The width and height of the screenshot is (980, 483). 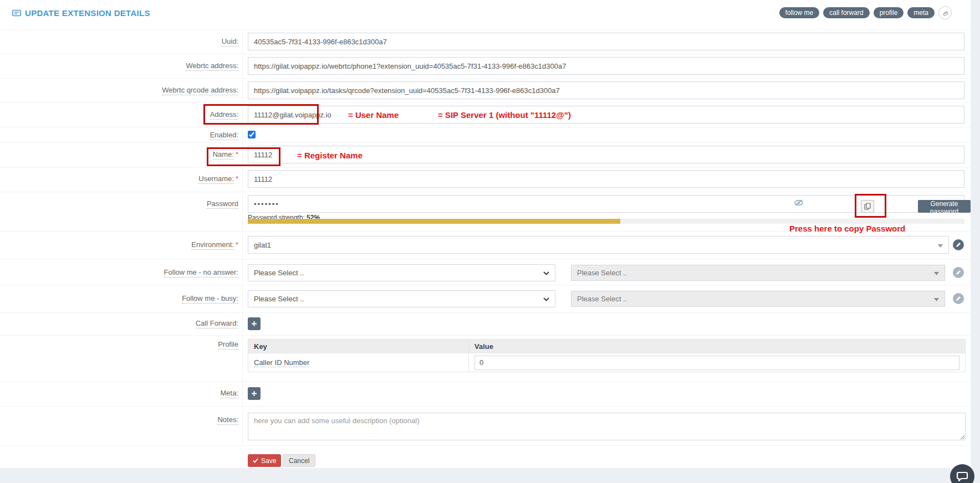 I want to click on table-row: Caller ID Number, so click(x=606, y=362).